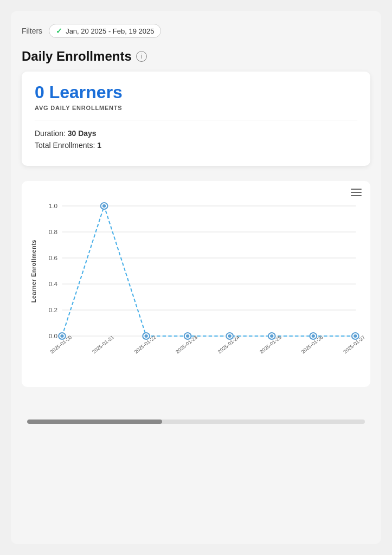 The width and height of the screenshot is (392, 555). Describe the element at coordinates (82, 133) in the screenshot. I see `duration-value: 30 Days` at that location.